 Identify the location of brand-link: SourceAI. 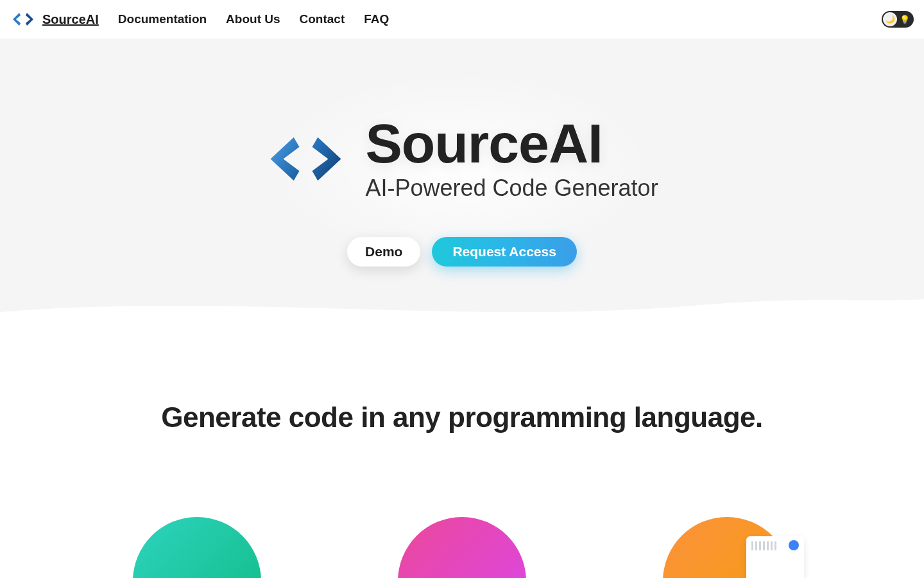
(55, 19).